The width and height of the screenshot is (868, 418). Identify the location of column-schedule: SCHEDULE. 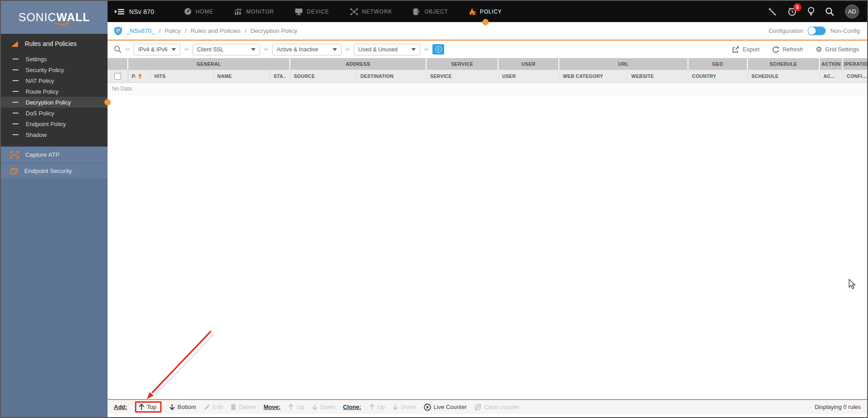
(784, 76).